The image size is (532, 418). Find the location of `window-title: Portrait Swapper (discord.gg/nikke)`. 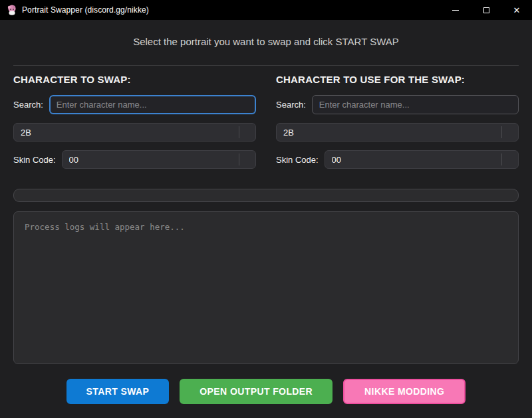

window-title: Portrait Swapper (discord.gg/nikke) is located at coordinates (85, 10).